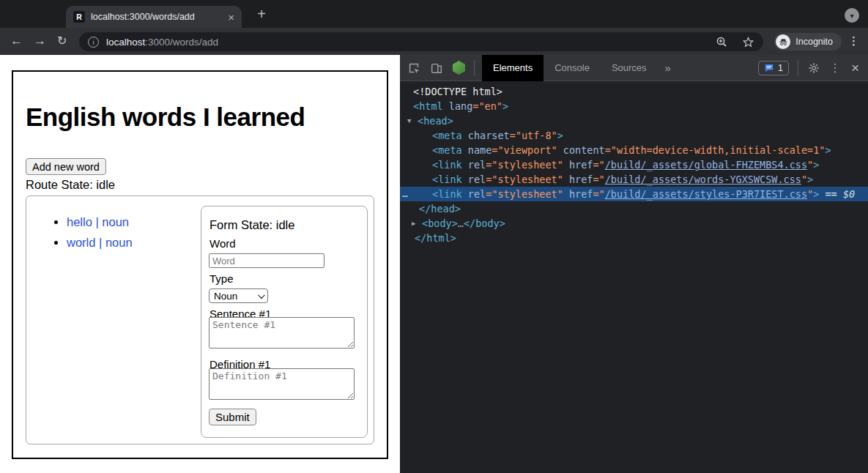 The image size is (868, 473). What do you see at coordinates (223, 243) in the screenshot?
I see `word-label: Word` at bounding box center [223, 243].